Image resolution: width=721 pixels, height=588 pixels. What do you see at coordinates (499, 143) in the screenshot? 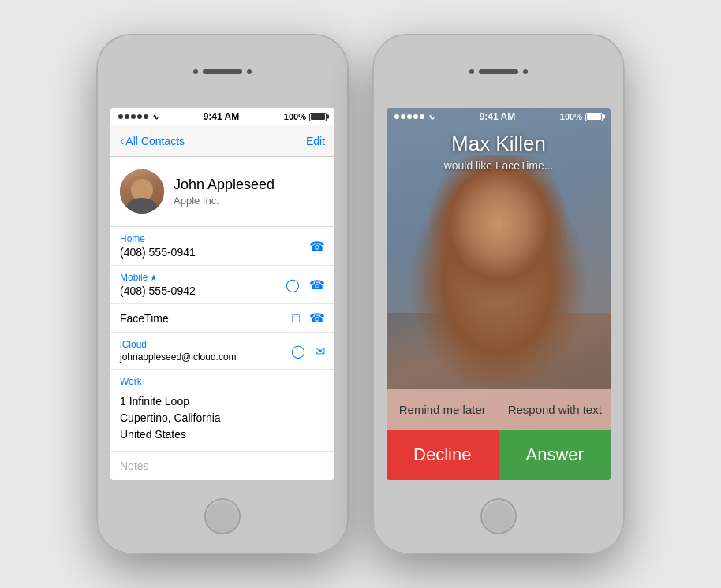
I see `caller-name: Max Killen` at bounding box center [499, 143].